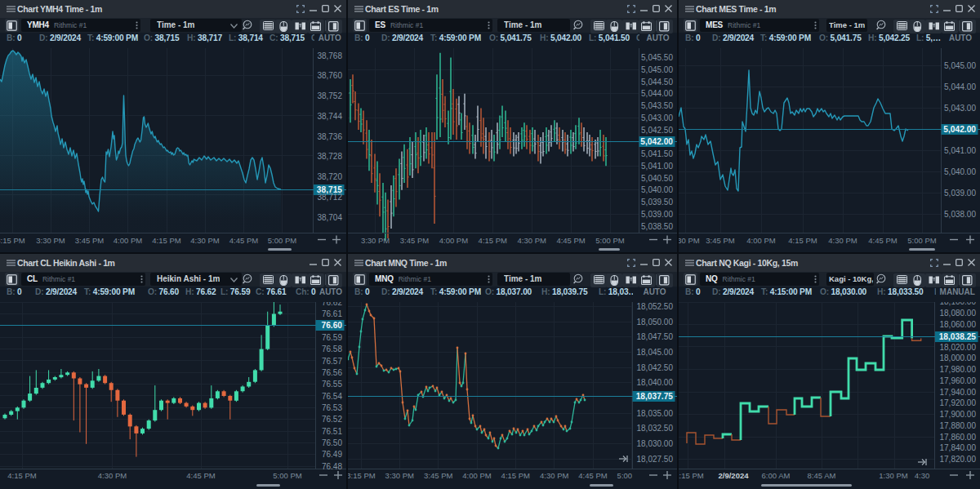 The width and height of the screenshot is (980, 489). I want to click on svg-text: 38,736, so click(330, 137).